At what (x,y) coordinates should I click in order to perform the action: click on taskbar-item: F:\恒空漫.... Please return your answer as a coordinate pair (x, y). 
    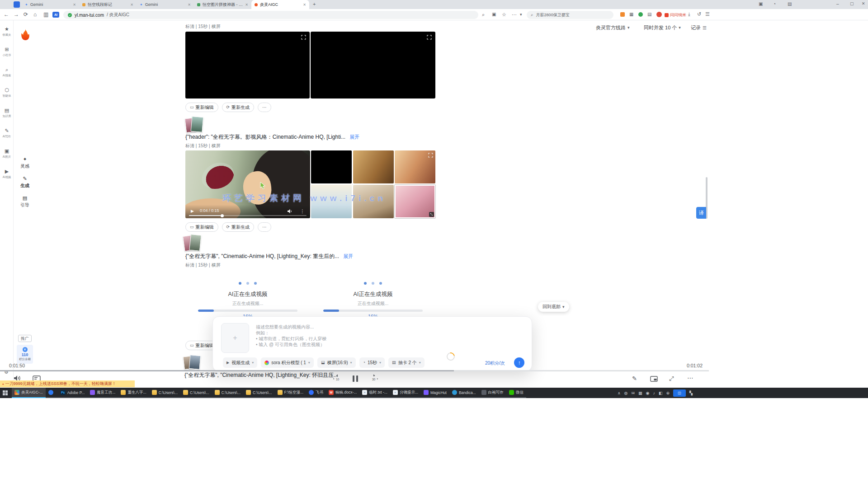
    Looking at the image, I should click on (291, 393).